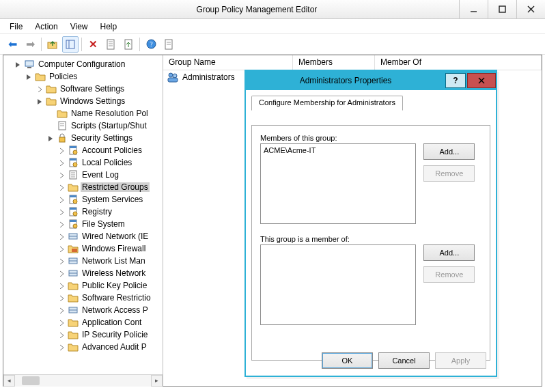  I want to click on tree-item: Local Policies, so click(107, 163).